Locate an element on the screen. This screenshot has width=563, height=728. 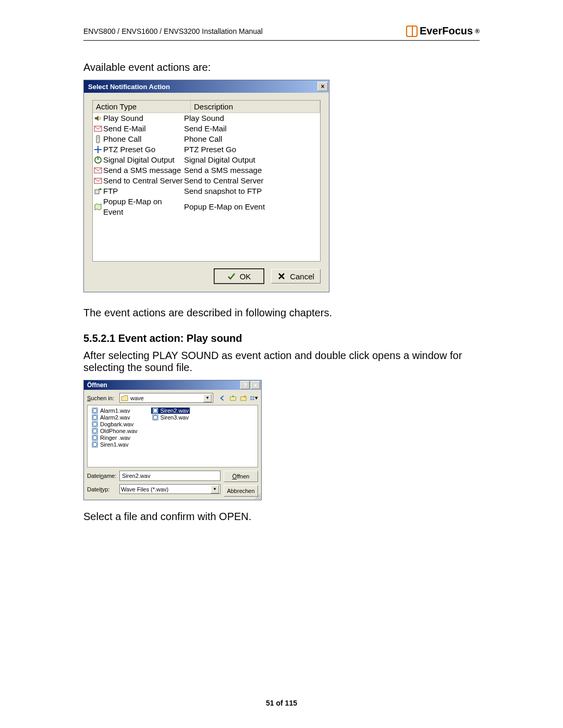
x-icon is located at coordinates (282, 276).